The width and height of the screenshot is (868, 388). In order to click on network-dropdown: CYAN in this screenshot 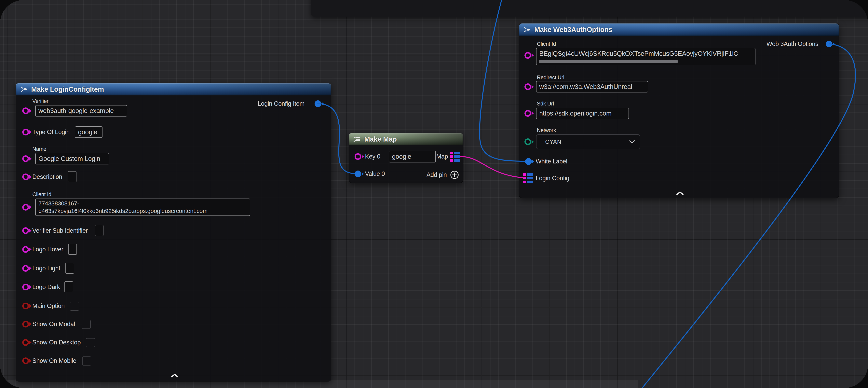, I will do `click(588, 142)`.